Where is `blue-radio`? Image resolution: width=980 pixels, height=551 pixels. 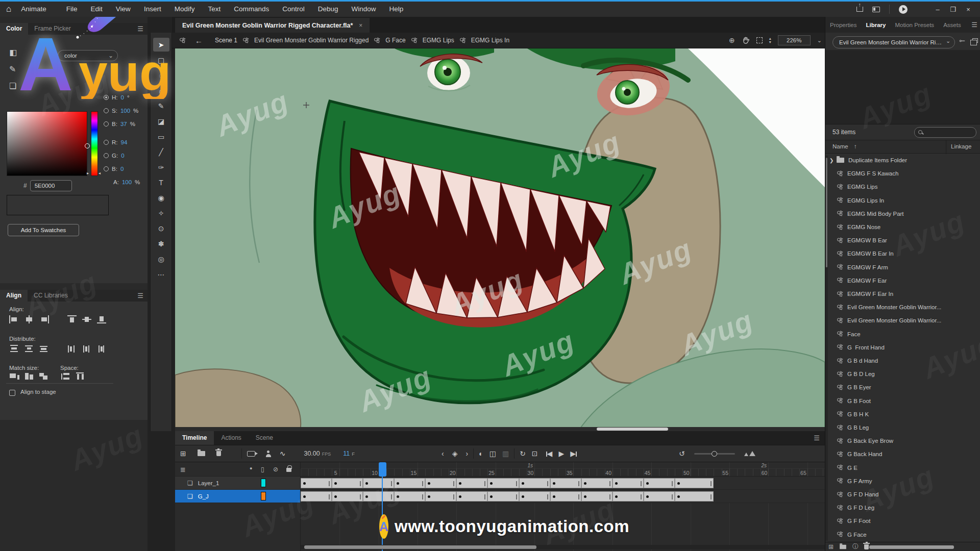 blue-radio is located at coordinates (106, 169).